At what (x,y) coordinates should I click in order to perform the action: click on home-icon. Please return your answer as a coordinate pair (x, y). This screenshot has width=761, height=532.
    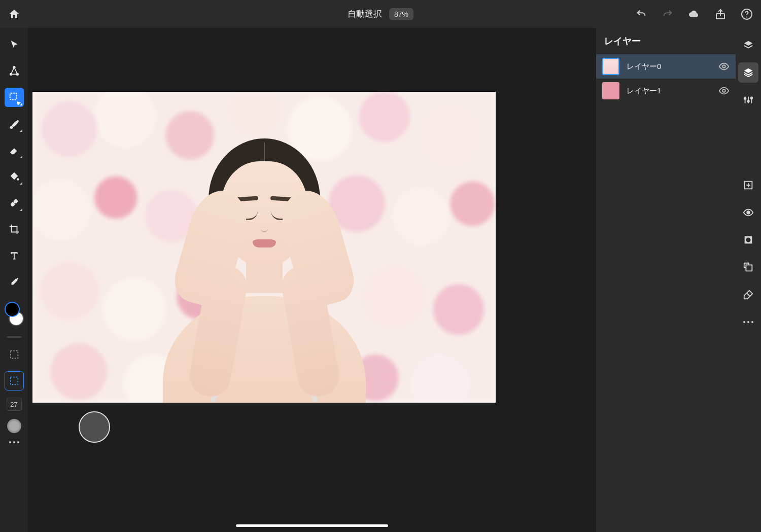
    Looking at the image, I should click on (14, 14).